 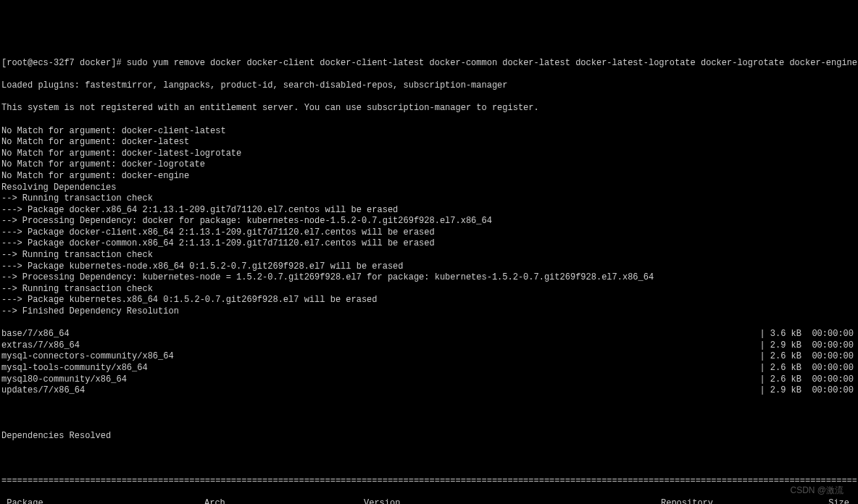 What do you see at coordinates (62, 63) in the screenshot?
I see `prompt-userhost: [root@ecs-32f7 docker]#` at bounding box center [62, 63].